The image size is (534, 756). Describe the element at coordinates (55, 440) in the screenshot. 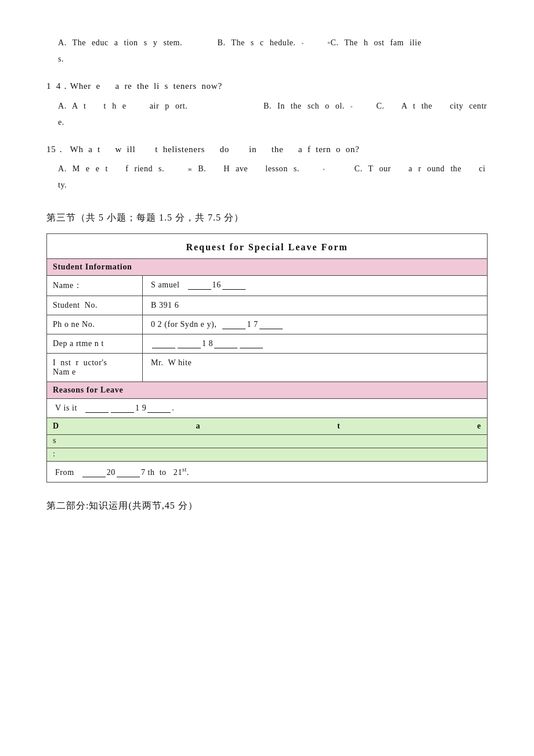

I see `dates-subheader-s: s` at that location.